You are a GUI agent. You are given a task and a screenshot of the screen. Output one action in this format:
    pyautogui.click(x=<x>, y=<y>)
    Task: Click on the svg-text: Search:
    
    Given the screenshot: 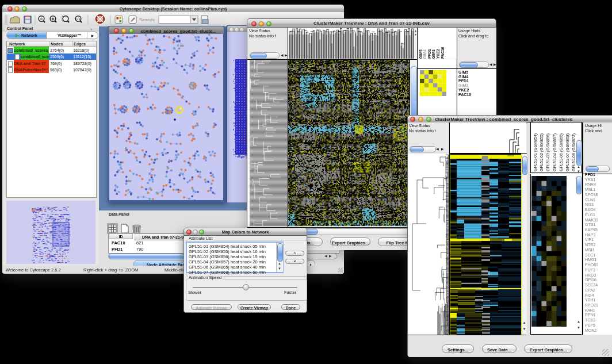 What is the action you would take?
    pyautogui.click(x=147, y=20)
    